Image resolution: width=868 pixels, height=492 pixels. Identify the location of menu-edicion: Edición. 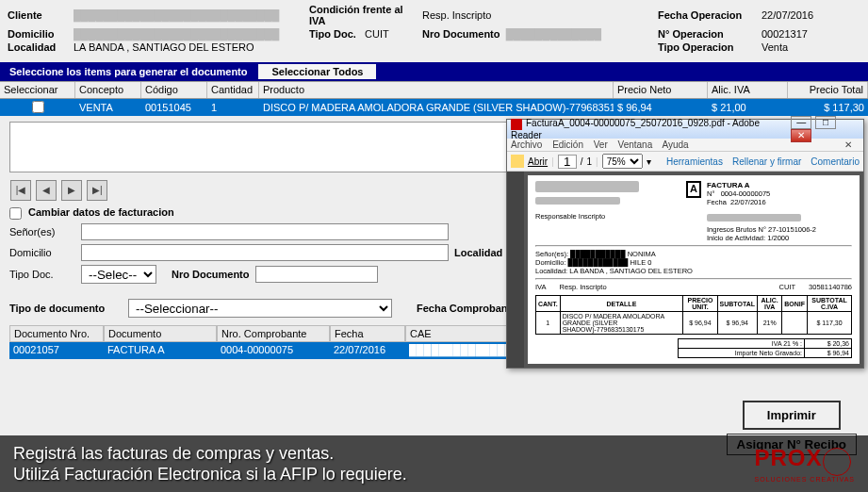
(567, 145).